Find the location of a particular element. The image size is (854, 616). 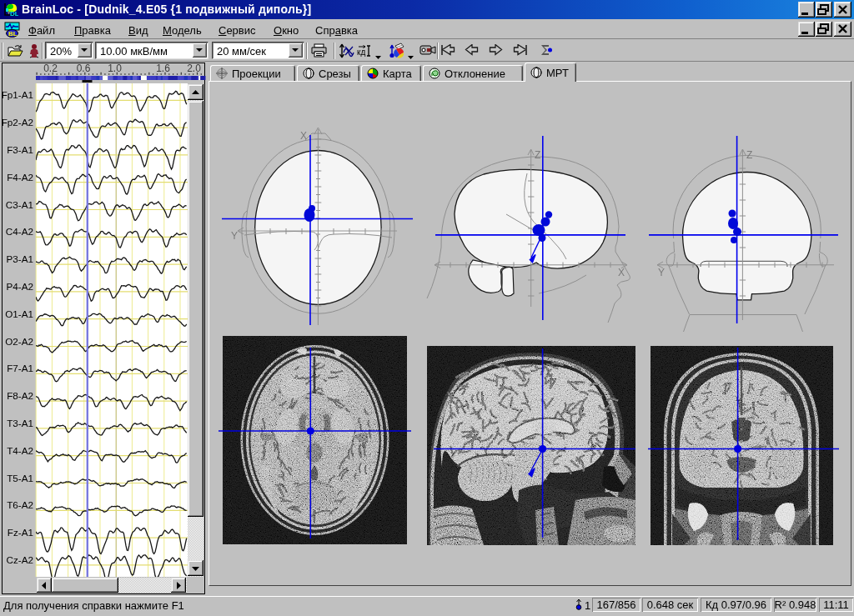

svg-text: Fp1-A1 is located at coordinates (18, 95).